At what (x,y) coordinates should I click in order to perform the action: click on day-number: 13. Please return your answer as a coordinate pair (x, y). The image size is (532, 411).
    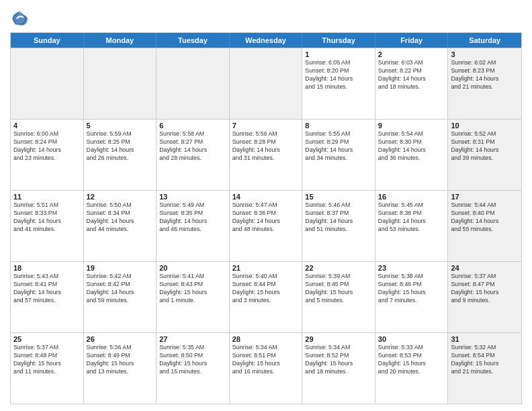
    Looking at the image, I should click on (193, 197).